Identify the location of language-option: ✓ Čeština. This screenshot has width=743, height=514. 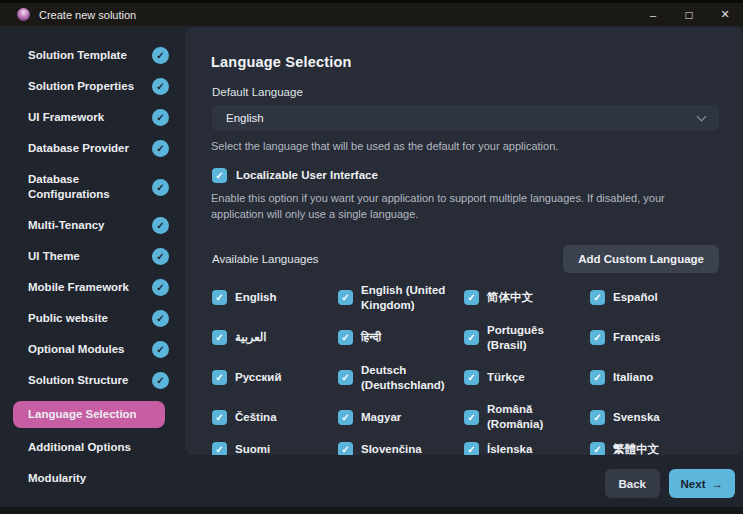
(275, 417).